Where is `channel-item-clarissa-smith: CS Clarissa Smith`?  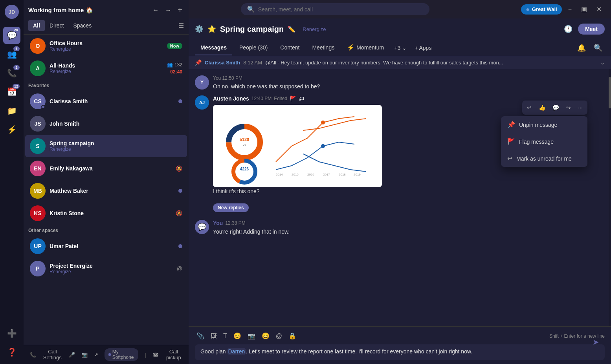
channel-item-clarissa-smith: CS Clarissa Smith is located at coordinates (106, 101).